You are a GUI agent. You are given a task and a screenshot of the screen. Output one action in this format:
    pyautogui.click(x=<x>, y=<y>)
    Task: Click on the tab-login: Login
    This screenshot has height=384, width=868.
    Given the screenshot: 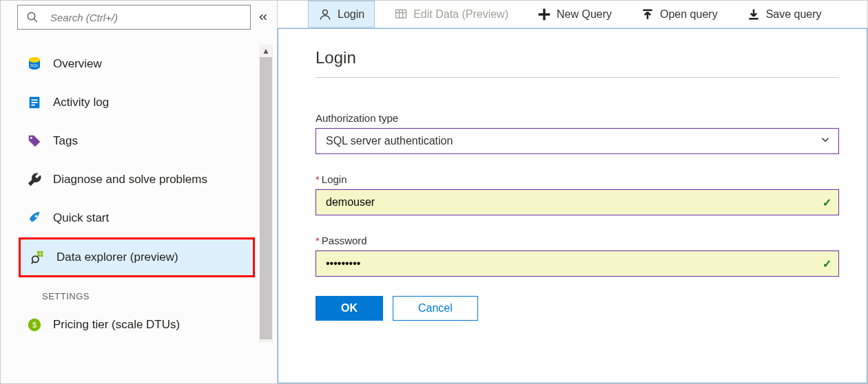 What is the action you would take?
    pyautogui.click(x=342, y=14)
    